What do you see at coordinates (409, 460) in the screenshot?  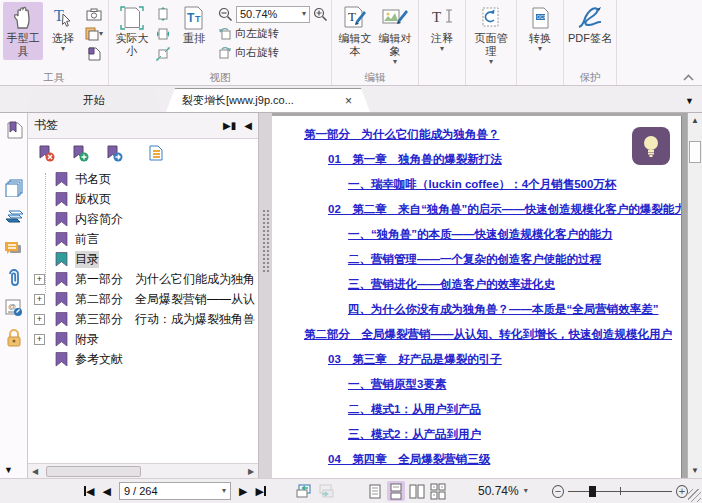 I see `toc-link: 04 第四章 全局爆裂营销三级` at bounding box center [409, 460].